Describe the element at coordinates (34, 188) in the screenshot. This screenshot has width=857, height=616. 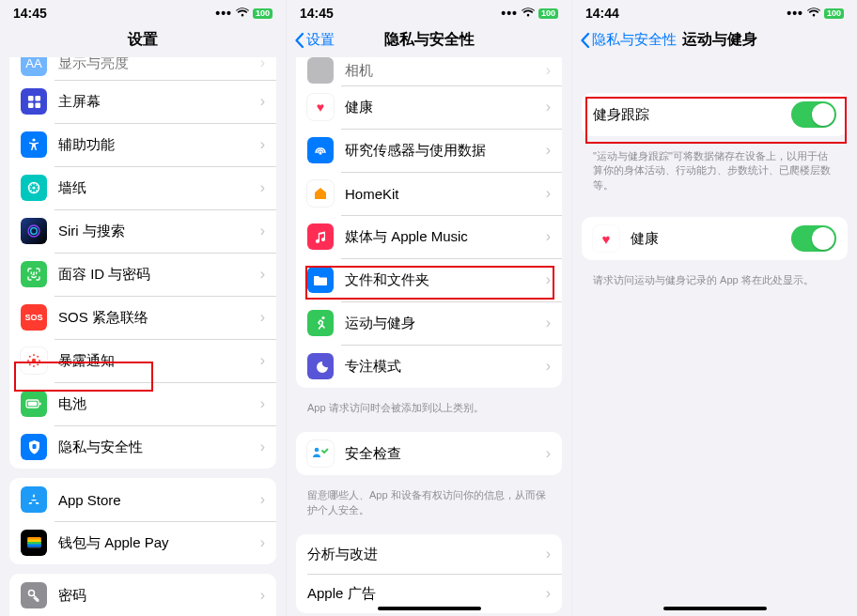
I see `wallpaper-icon` at that location.